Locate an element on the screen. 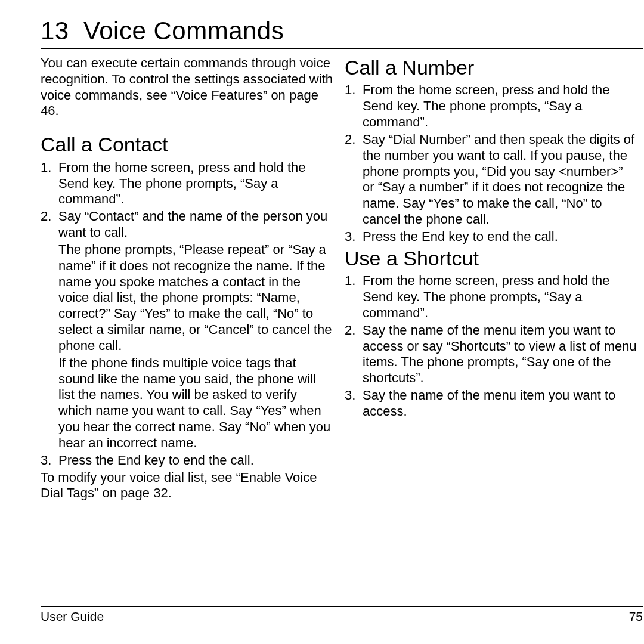 This screenshot has height=644, width=644. heading-use-a-shortcut: Use a Shortcut is located at coordinates (491, 259).